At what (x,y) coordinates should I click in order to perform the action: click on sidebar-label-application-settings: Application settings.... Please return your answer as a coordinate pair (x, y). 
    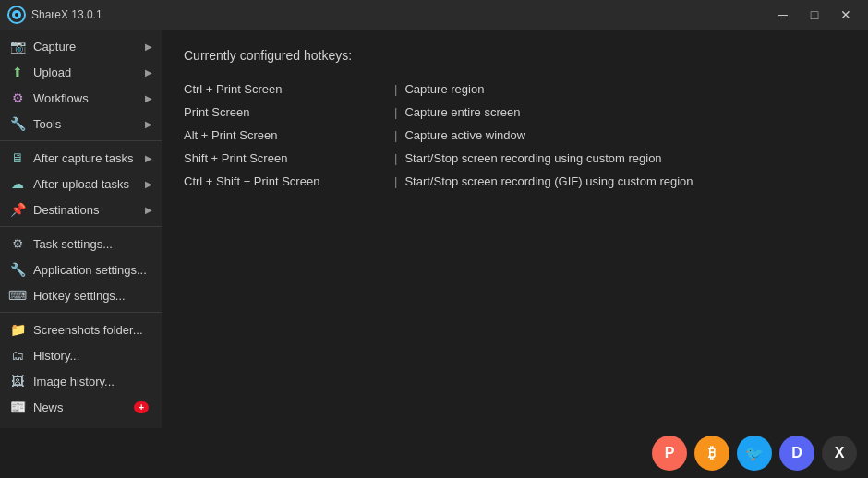
    Looking at the image, I should click on (92, 269).